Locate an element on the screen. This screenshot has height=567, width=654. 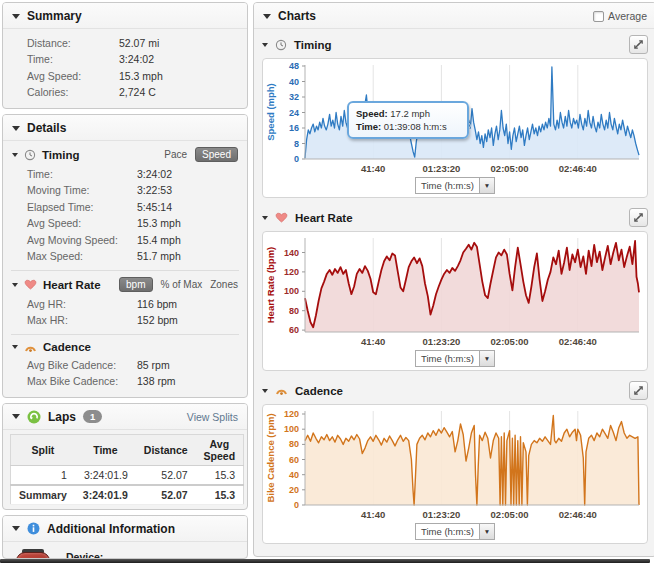
chart-tooltip: Speed: 17.2 mph Time: 01:39:08 h:m:s is located at coordinates (408, 120).